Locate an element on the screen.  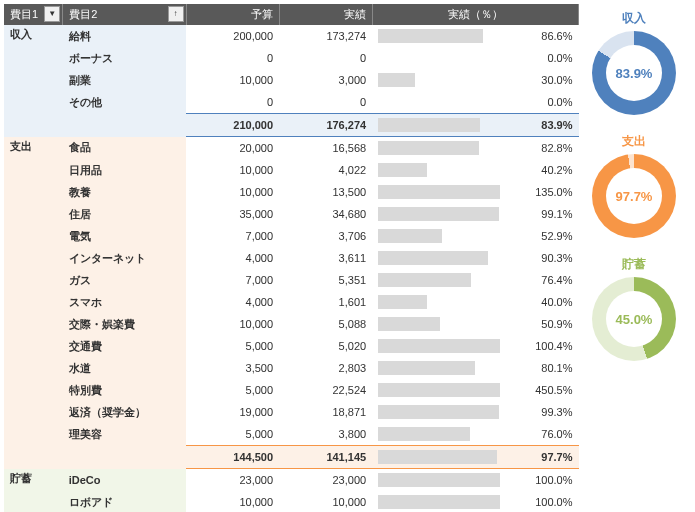
pct-cell: 99.3% is located at coordinates (542, 412).